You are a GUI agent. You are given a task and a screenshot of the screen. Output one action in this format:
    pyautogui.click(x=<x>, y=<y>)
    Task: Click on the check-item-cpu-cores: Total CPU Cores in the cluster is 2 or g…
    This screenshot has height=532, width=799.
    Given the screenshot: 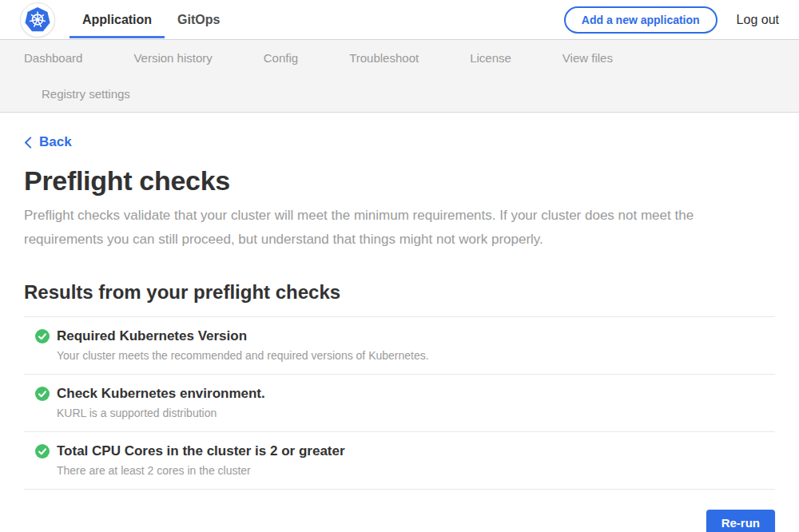 What is the action you would take?
    pyautogui.click(x=400, y=460)
    